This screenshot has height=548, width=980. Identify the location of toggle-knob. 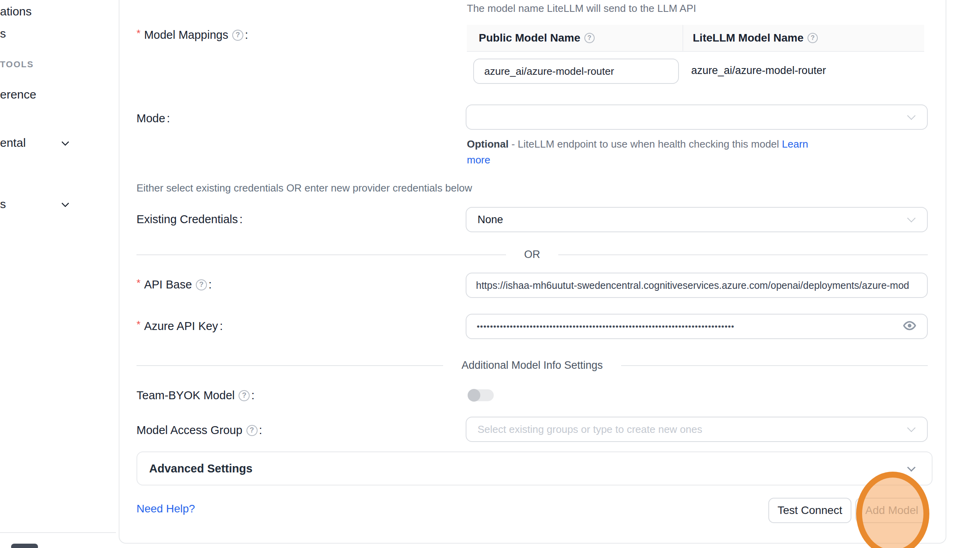
(474, 395).